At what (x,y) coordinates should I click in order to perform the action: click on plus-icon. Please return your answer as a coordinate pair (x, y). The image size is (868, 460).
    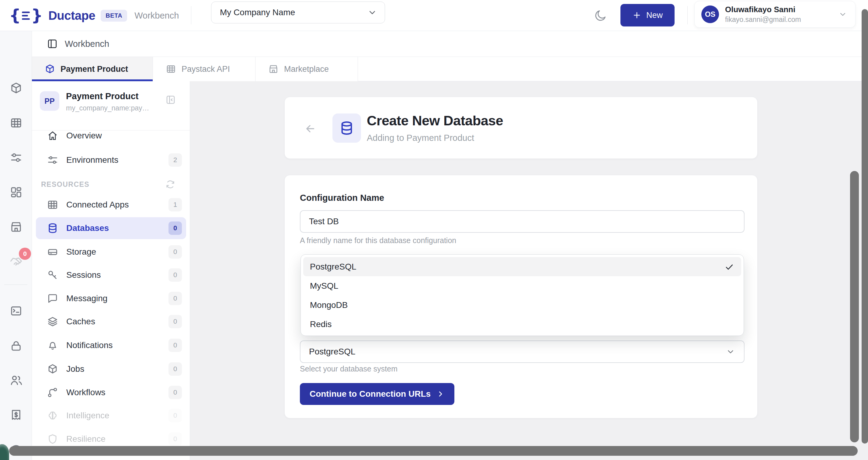
    Looking at the image, I should click on (637, 16).